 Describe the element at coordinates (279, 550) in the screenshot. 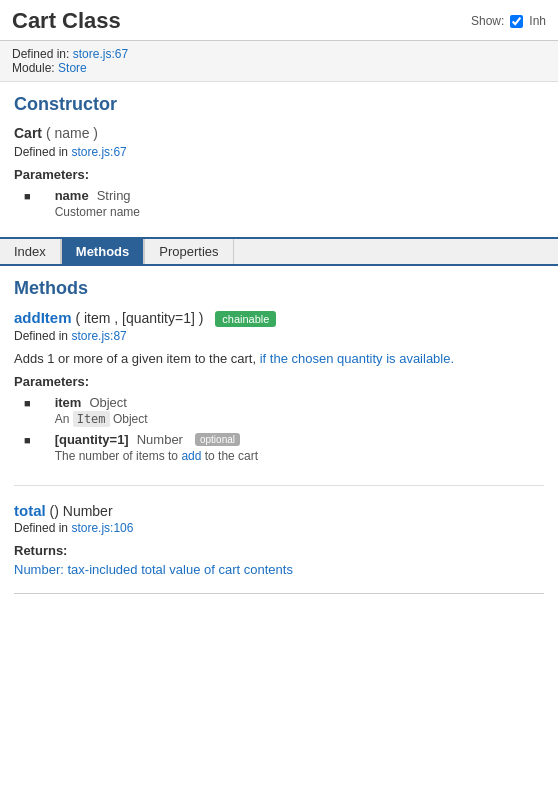

I see `returns-label: Returns:` at that location.